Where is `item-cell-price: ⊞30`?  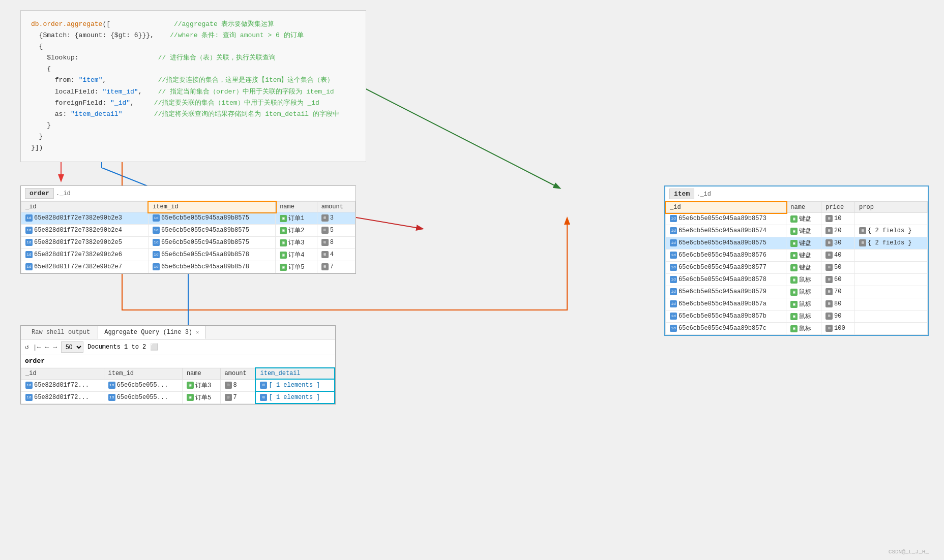 item-cell-price: ⊞30 is located at coordinates (838, 243).